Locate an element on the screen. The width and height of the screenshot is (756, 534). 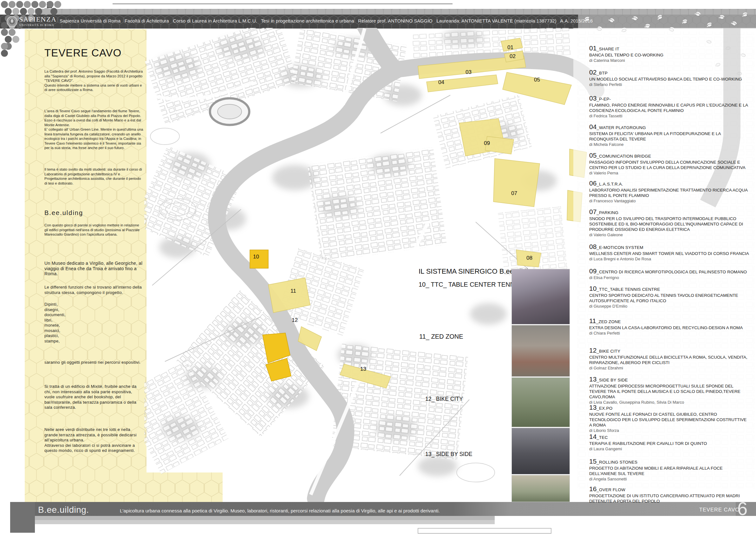
legend-code: _SIDE BY SIDE is located at coordinates (612, 380).